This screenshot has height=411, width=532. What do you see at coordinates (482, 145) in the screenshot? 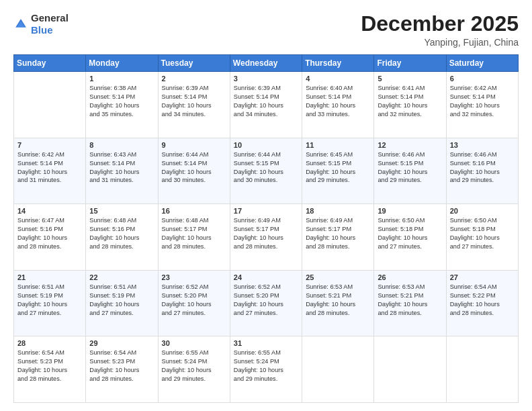
I see `day-number: 13` at bounding box center [482, 145].